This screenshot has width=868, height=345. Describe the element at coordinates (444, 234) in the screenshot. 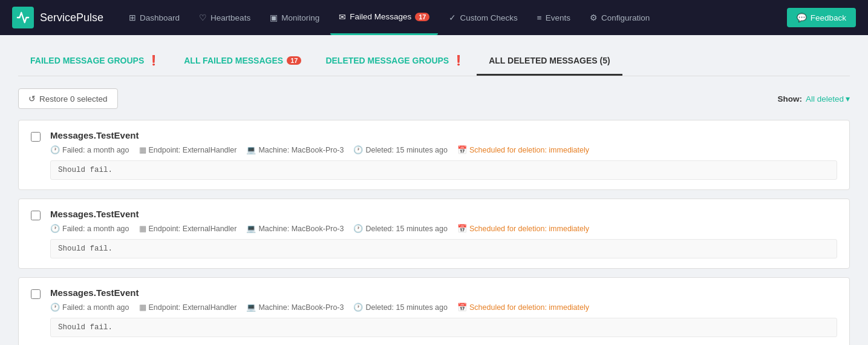

I see `message-body-2: Messages.TestEvent 🕐 Failed: a month ago…` at that location.